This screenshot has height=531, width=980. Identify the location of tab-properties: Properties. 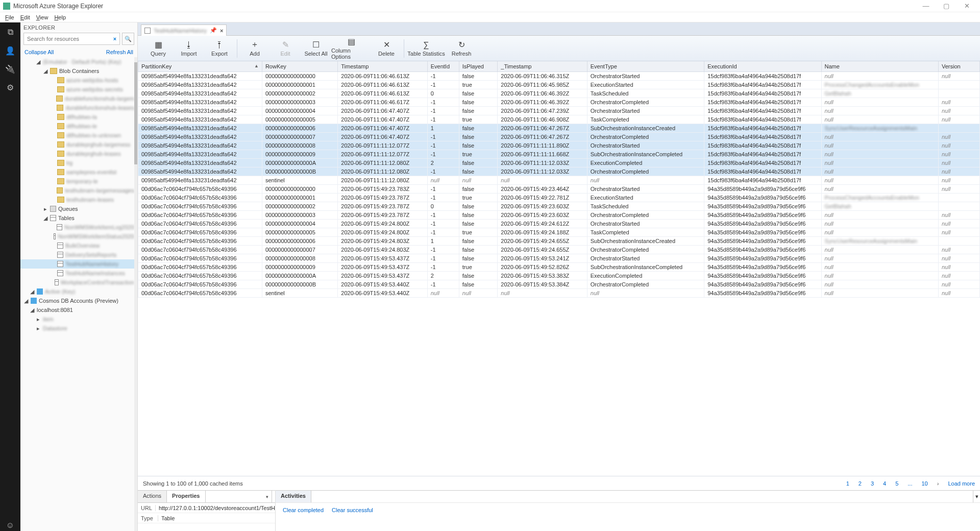
(186, 496).